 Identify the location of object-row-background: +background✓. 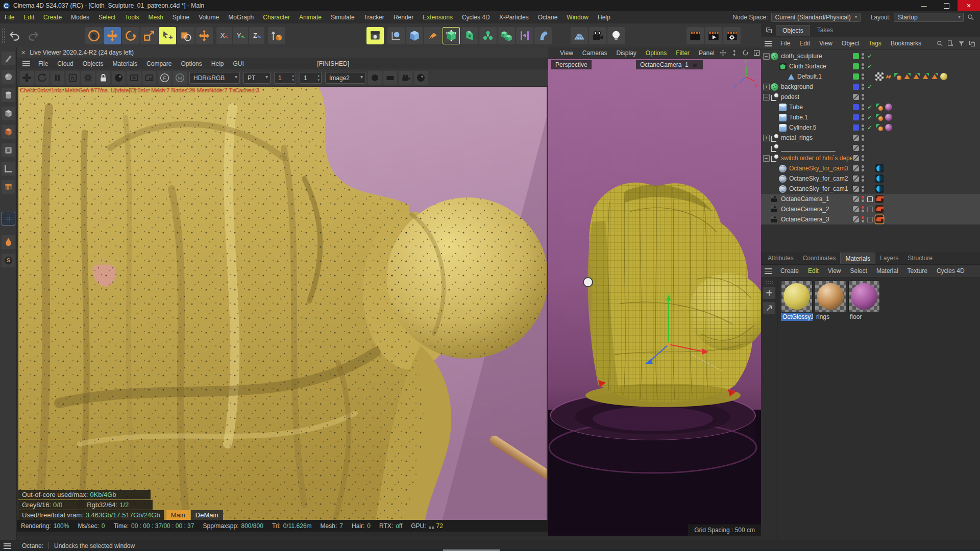
(871, 87).